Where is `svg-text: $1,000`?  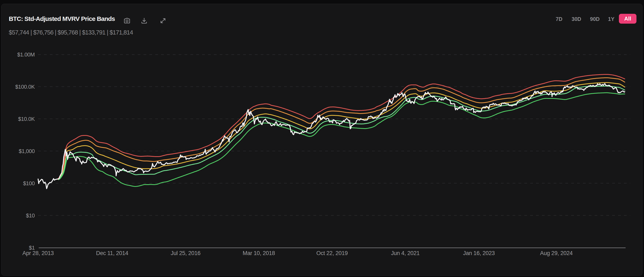 svg-text: $1,000 is located at coordinates (26, 151).